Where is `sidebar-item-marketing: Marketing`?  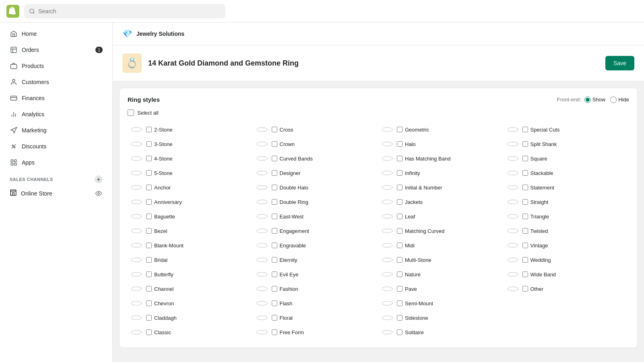
sidebar-item-marketing: Marketing is located at coordinates (56, 130).